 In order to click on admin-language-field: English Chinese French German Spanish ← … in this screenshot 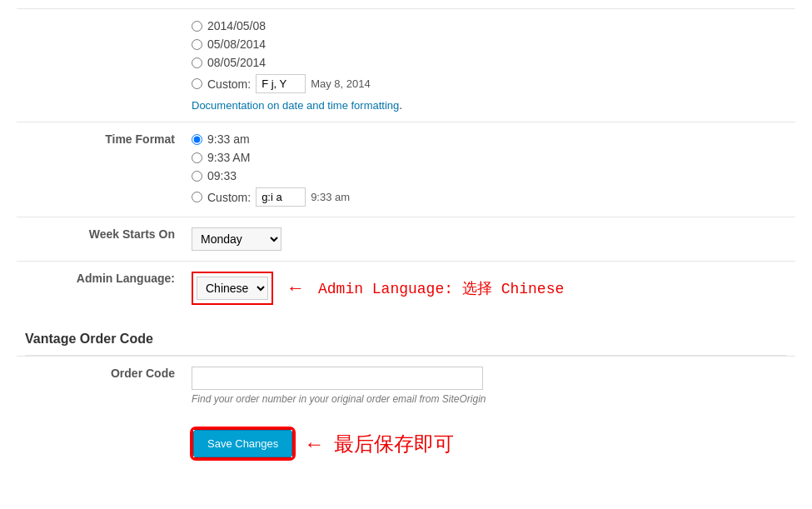, I will do `click(490, 288)`.